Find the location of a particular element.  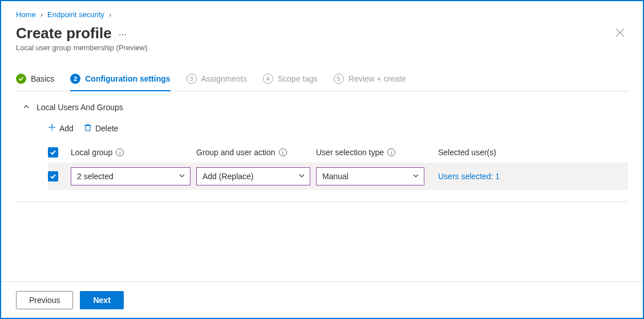

step-review-create: 5 Review + create is located at coordinates (370, 80).